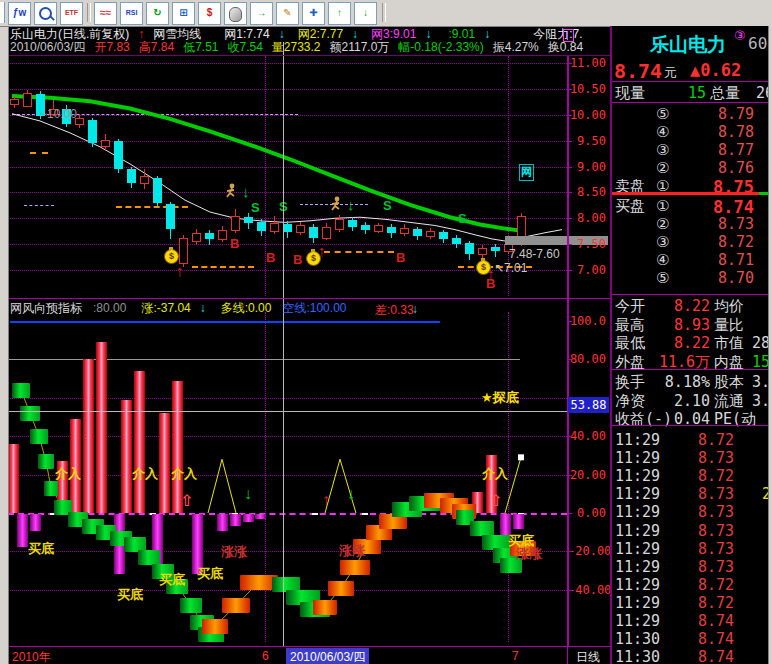 This screenshot has width=772, height=664. Describe the element at coordinates (691, 584) in the screenshot. I see `tick-row: 11:298.72` at that location.